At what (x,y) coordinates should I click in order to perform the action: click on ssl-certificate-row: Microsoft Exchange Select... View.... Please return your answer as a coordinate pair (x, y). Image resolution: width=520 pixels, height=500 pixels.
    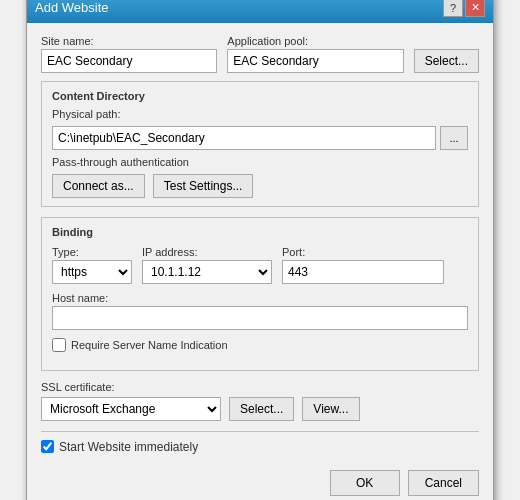
    Looking at the image, I should click on (260, 409).